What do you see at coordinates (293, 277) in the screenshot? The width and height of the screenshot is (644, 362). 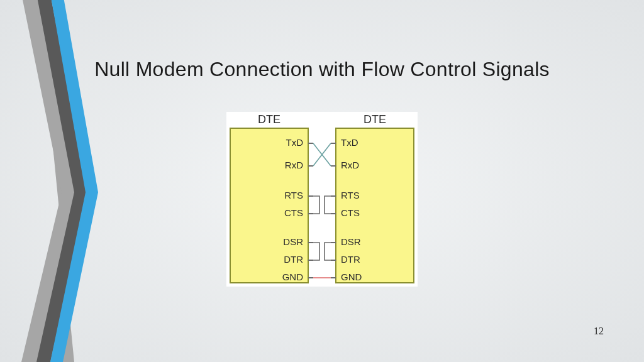 I see `pin-label-gnd-left: GND` at bounding box center [293, 277].